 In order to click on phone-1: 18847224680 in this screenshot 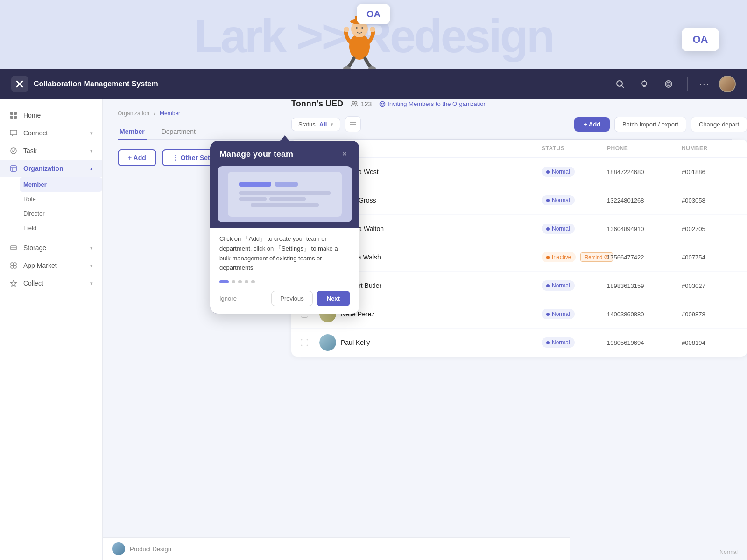, I will do `click(644, 172)`.